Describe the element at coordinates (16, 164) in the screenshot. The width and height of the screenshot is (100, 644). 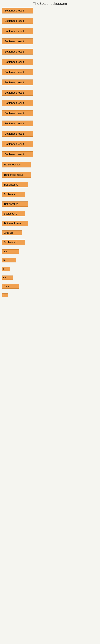
I see `bottleneck-badge: Bottleneck res` at that location.